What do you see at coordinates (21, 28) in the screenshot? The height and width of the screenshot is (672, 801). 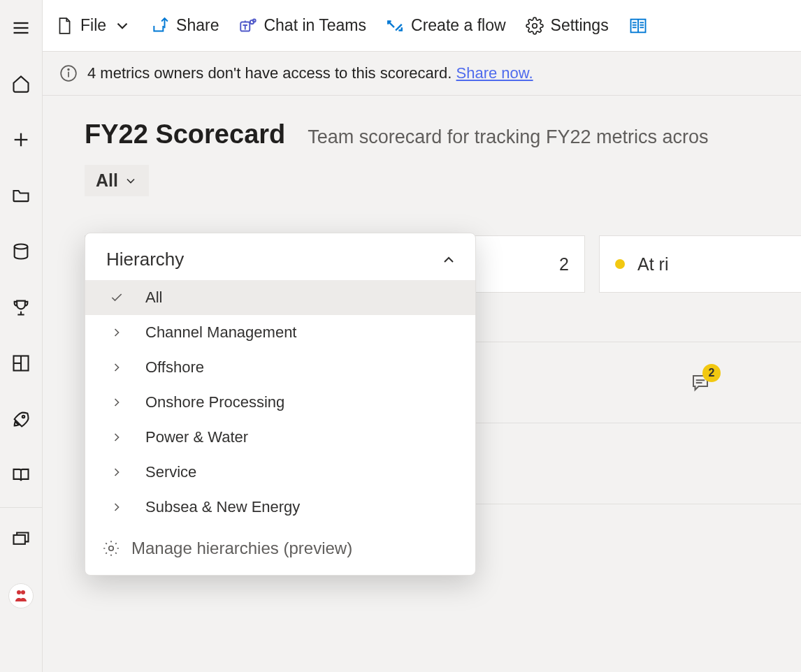 I see `hamburger-menu-icon` at bounding box center [21, 28].